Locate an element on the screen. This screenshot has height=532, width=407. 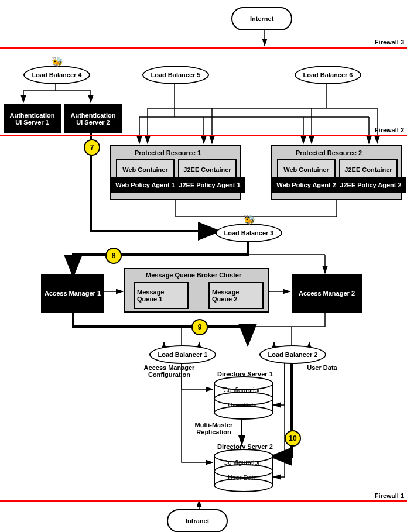
bee-icon: 🐝 is located at coordinates (57, 62).